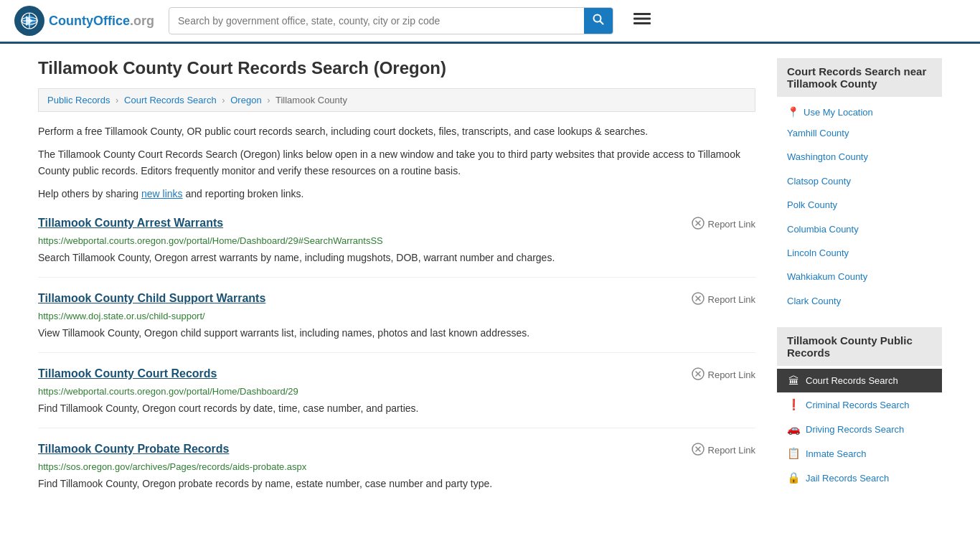 This screenshot has width=980, height=551. I want to click on search-button, so click(598, 21).